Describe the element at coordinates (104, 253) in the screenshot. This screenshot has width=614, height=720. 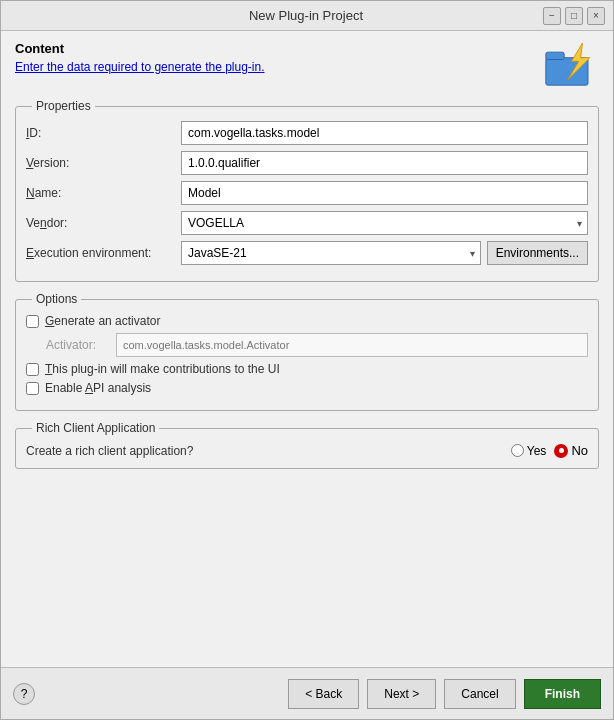
I see `exec-env-label: Execution environment:` at that location.